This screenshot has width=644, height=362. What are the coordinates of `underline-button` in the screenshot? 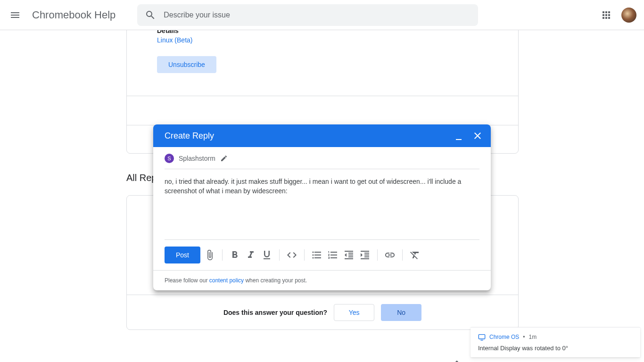 It's located at (267, 255).